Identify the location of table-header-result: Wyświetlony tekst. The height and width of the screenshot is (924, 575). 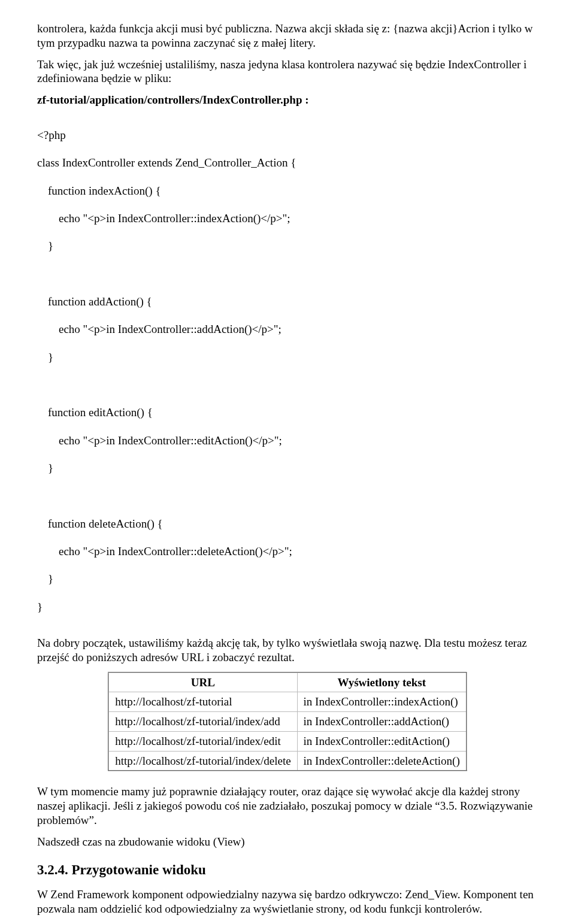
(382, 683).